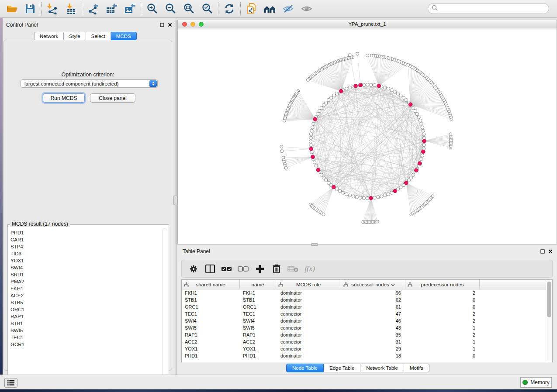 This screenshot has height=392, width=557. Describe the element at coordinates (373, 285) in the screenshot. I see `column-header-successor-nodes: successor nodes` at that location.